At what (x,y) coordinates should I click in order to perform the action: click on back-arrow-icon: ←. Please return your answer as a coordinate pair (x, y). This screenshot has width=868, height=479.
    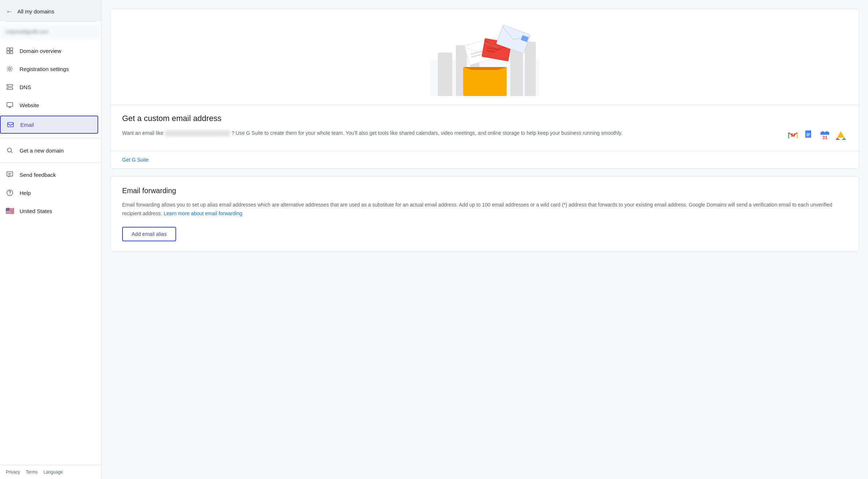
    Looking at the image, I should click on (9, 12).